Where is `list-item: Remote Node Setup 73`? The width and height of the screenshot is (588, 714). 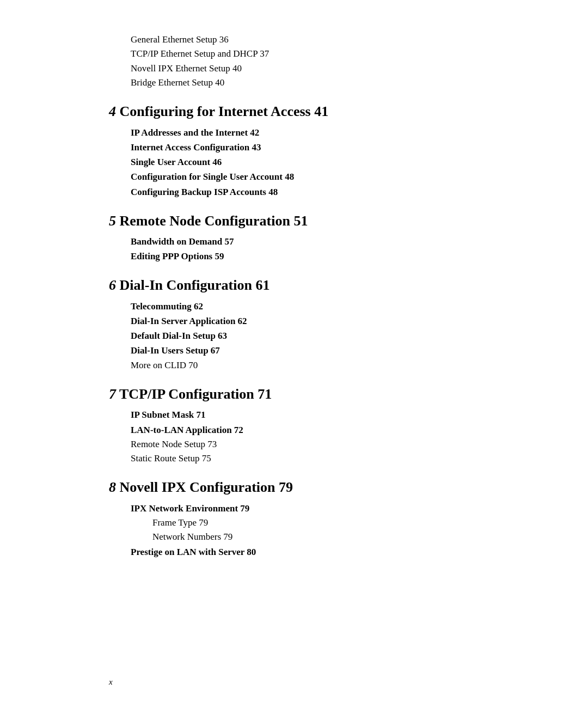
list-item: Remote Node Setup 73 is located at coordinates (305, 444).